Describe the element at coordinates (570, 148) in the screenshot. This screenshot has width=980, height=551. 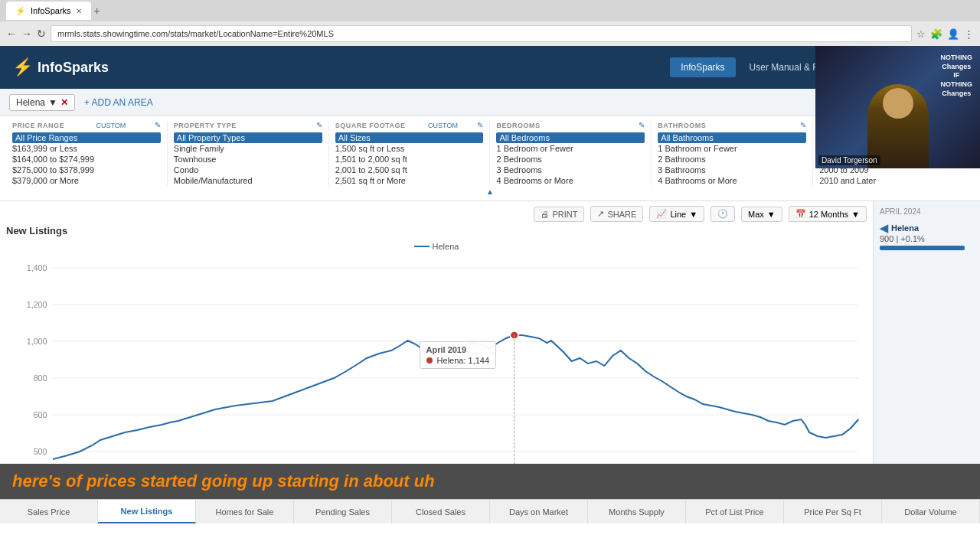
I see `filter-bed-1: 1 Bedroom or Fewer` at that location.